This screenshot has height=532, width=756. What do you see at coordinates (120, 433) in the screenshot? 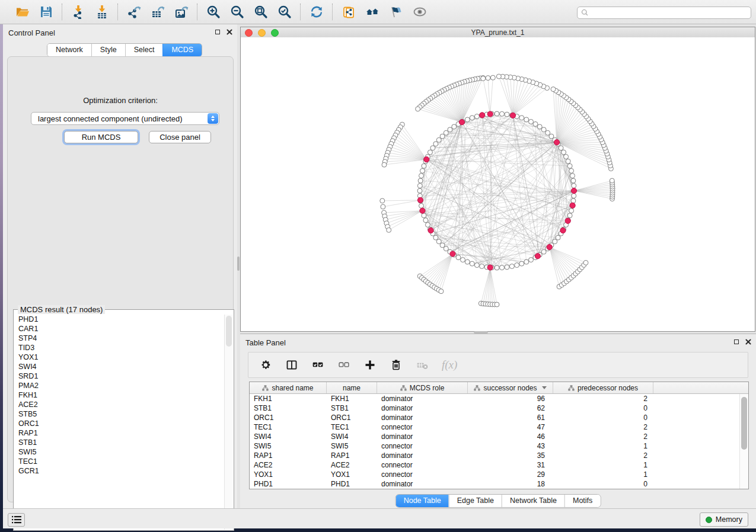
I see `result-node-item: RAP1` at bounding box center [120, 433].